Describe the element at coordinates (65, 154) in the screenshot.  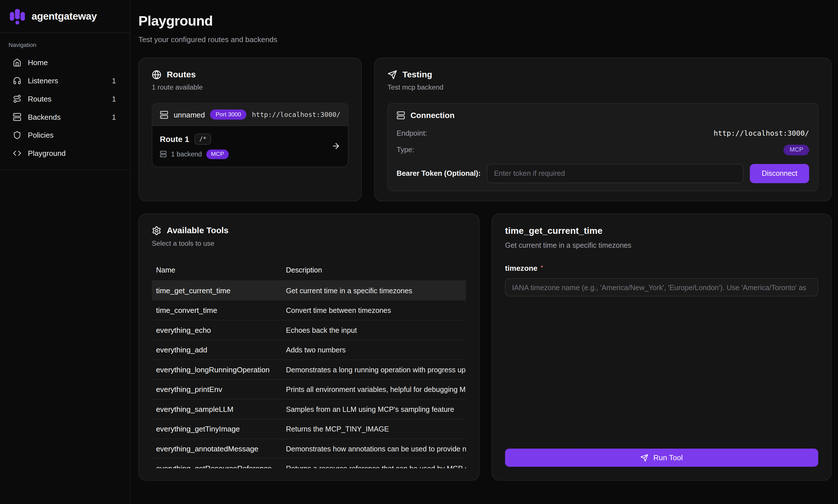
I see `sidebar-item-playground: Playground` at that location.